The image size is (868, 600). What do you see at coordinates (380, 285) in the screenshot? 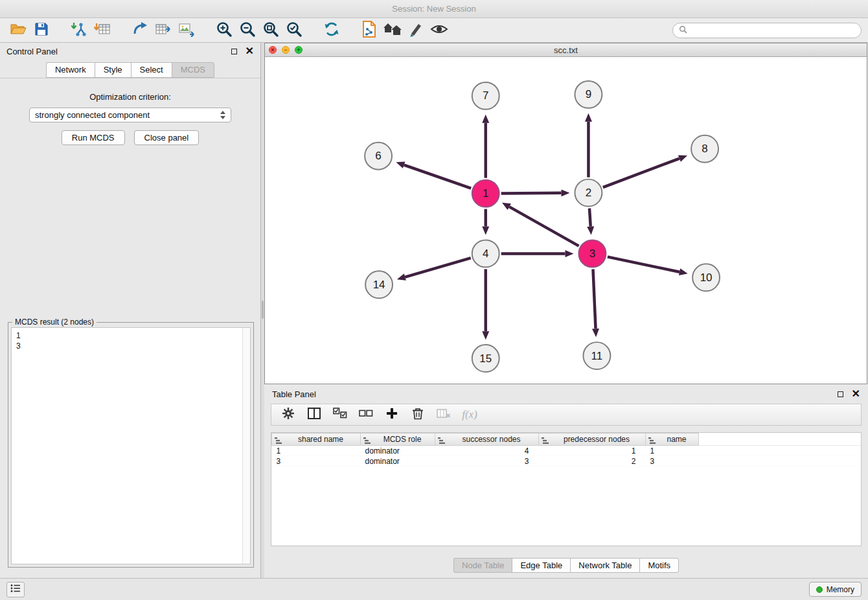
I see `graph-node-label-14: 14` at bounding box center [380, 285].